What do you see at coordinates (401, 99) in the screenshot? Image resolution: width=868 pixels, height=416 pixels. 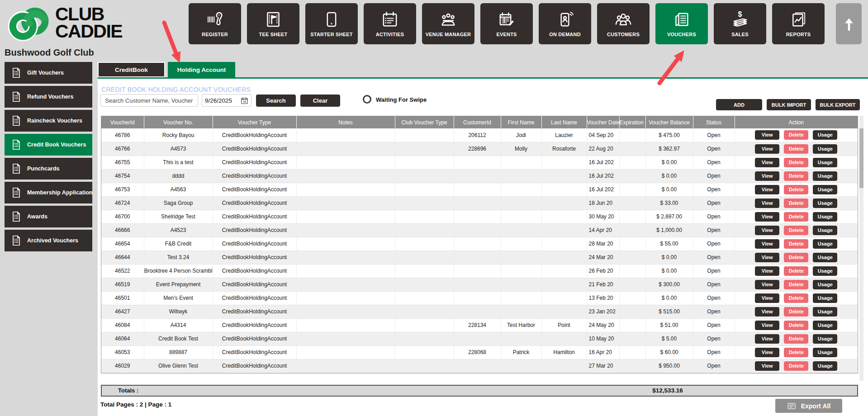 I see `waiting-for-swipe-label: Waiting For Swipe` at bounding box center [401, 99].